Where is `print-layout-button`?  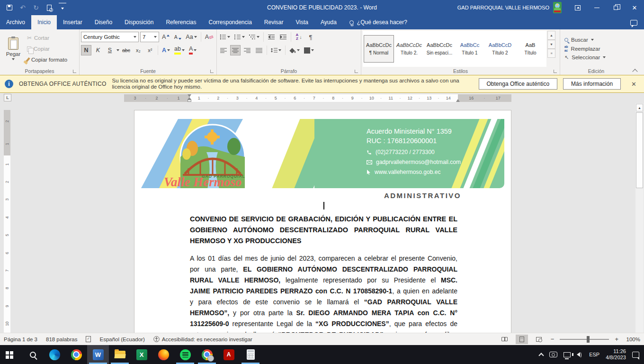
print-layout-button is located at coordinates (522, 339).